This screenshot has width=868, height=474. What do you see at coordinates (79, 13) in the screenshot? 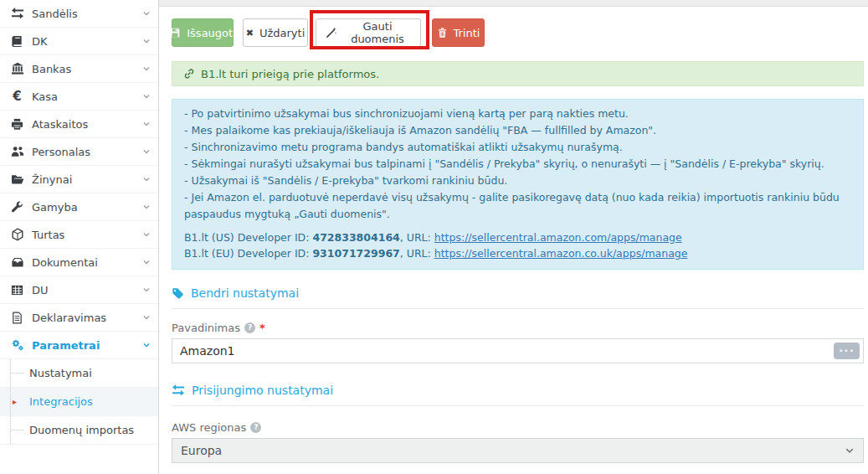
I see `sidebar-item-sandelis: Sandėlis` at bounding box center [79, 13].